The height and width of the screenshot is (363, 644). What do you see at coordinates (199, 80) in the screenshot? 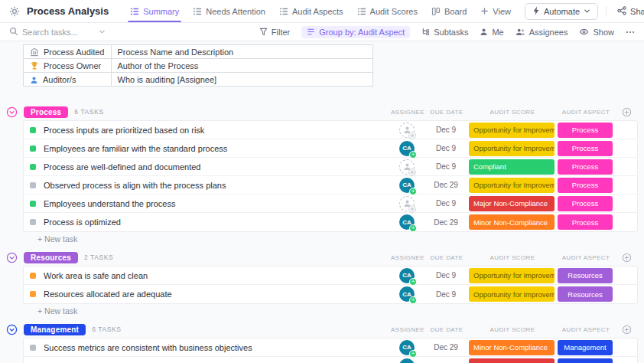
I see `info-row-auditor-s: Auditor/sWho is auditing [Assignee]` at bounding box center [199, 80].